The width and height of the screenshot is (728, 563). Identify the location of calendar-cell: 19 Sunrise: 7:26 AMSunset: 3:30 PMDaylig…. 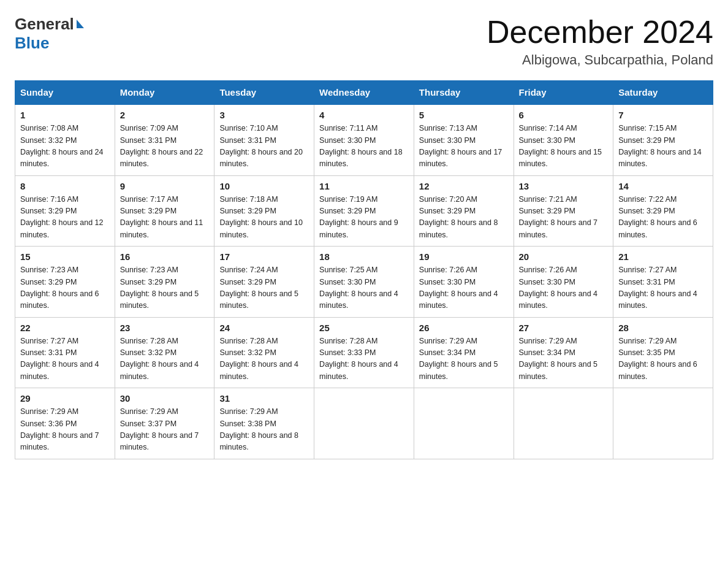
(463, 282).